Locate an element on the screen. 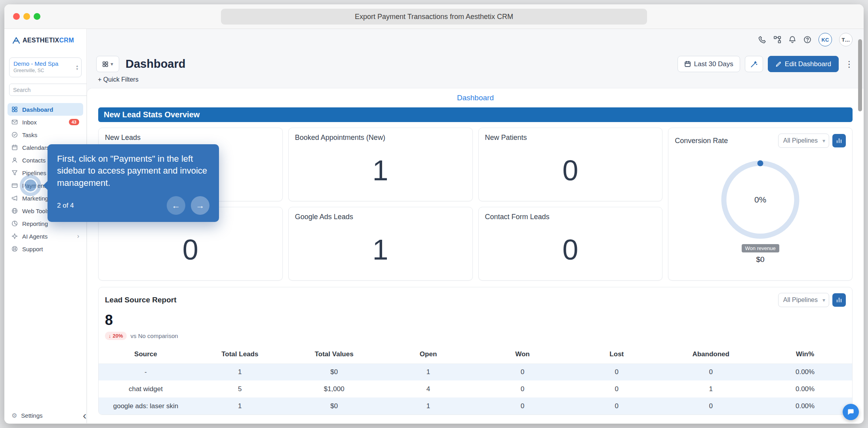 The height and width of the screenshot is (428, 868). edit-dashboard-button: Edit Dashboard is located at coordinates (803, 64).